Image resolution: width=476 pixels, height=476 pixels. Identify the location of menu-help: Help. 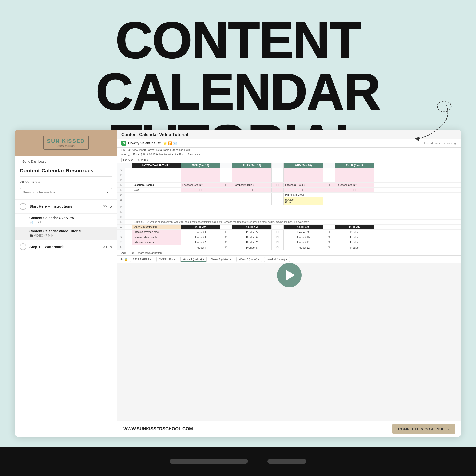
(187, 150).